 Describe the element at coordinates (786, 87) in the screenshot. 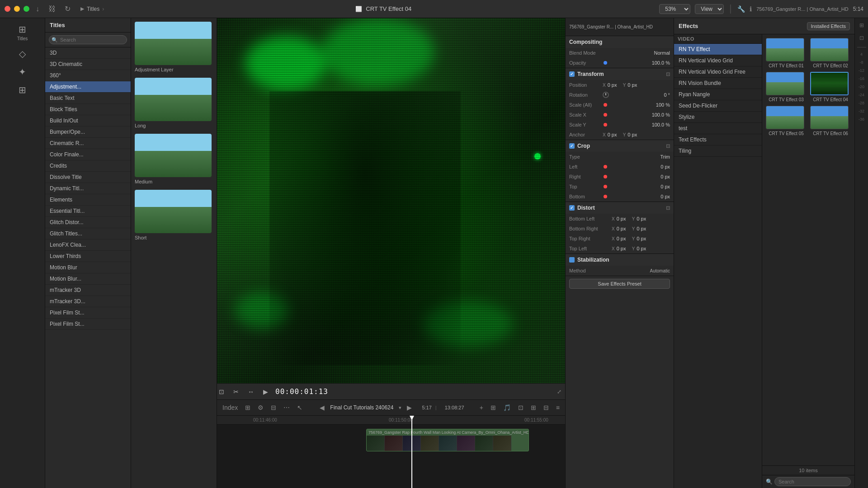

I see `effect-thumb-03: CRT TV Effect 03` at that location.